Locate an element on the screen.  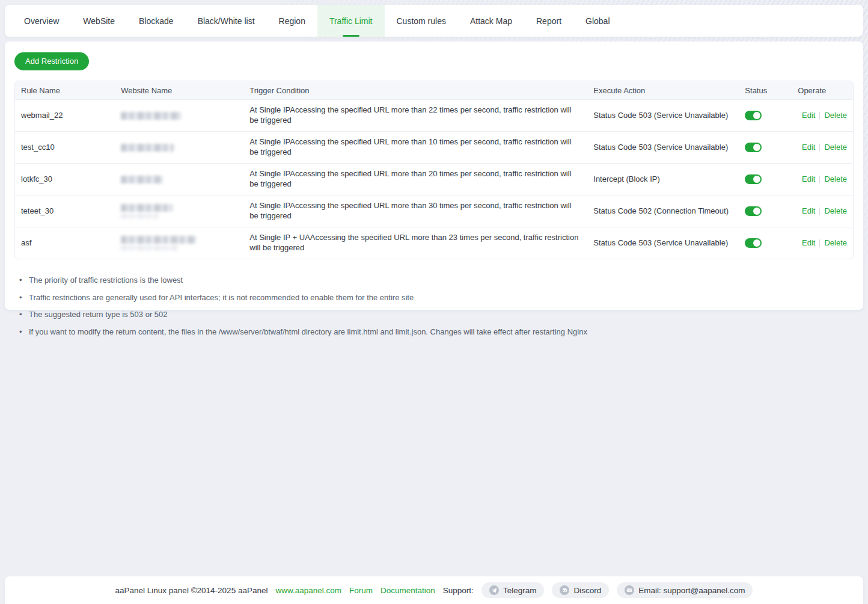
column-header-status: Status is located at coordinates (765, 90).